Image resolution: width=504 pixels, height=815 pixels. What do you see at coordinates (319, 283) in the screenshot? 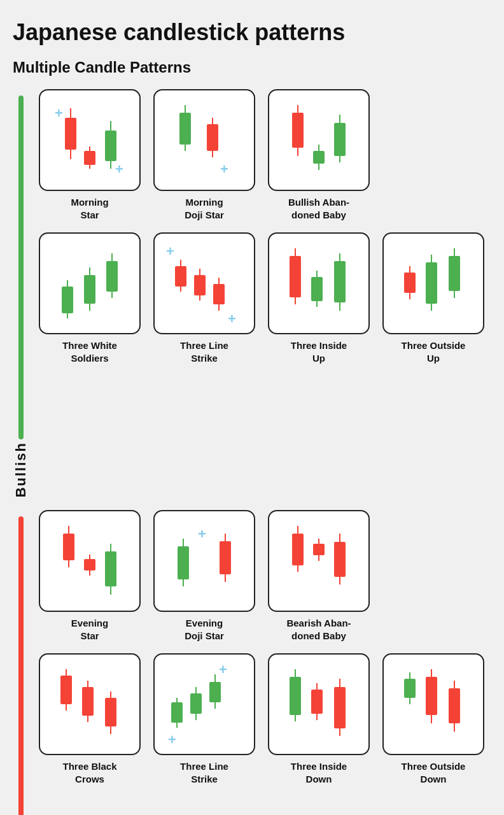
I see `three-inside-up-card` at bounding box center [319, 283].